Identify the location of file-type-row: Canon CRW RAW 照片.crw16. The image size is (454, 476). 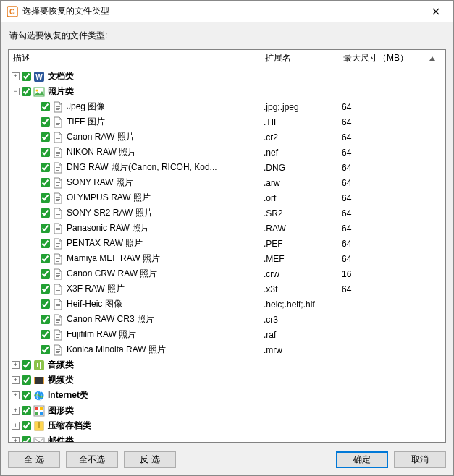
(227, 273).